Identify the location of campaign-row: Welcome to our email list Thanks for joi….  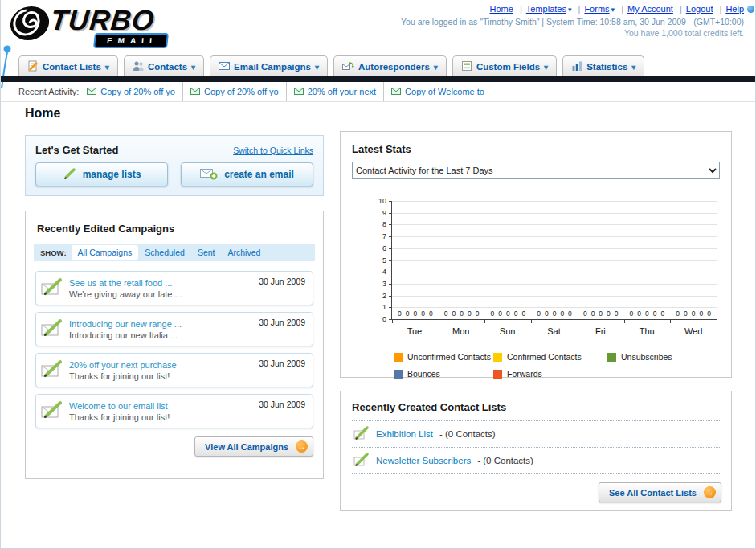
(174, 412).